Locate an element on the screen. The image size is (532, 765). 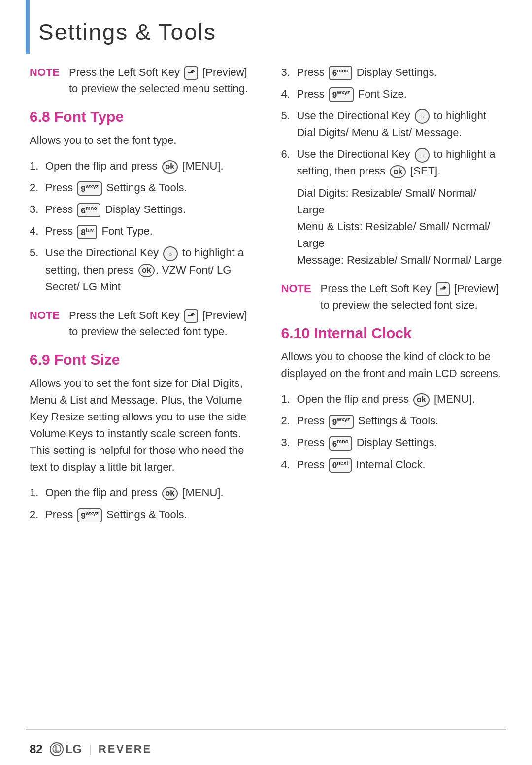
indent-block-69: Dial Digits: Resizable/ Small/ Normal/ L… is located at coordinates (400, 227).